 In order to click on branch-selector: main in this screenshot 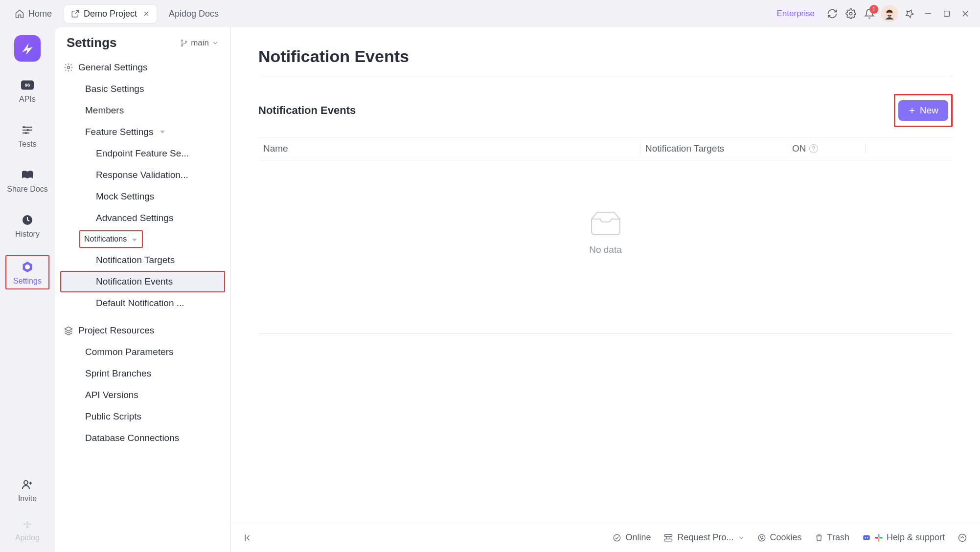, I will do `click(200, 43)`.